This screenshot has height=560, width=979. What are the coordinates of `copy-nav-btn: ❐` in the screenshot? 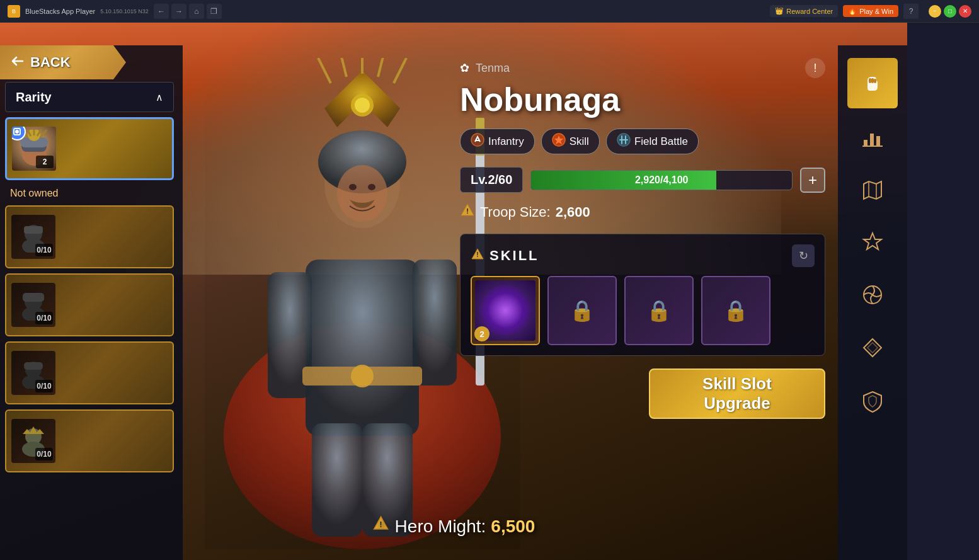 It's located at (214, 11).